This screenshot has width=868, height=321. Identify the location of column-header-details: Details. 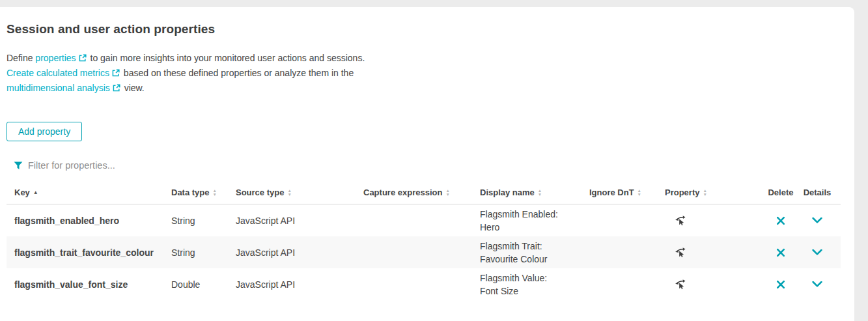
(817, 193).